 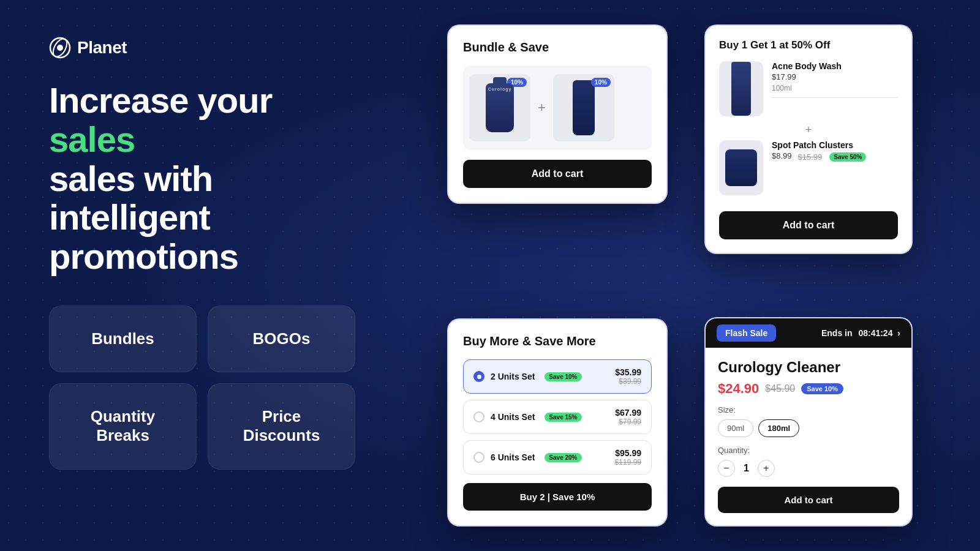 What do you see at coordinates (282, 339) in the screenshot?
I see `promo-card-label-bogos: BOGOs` at bounding box center [282, 339].